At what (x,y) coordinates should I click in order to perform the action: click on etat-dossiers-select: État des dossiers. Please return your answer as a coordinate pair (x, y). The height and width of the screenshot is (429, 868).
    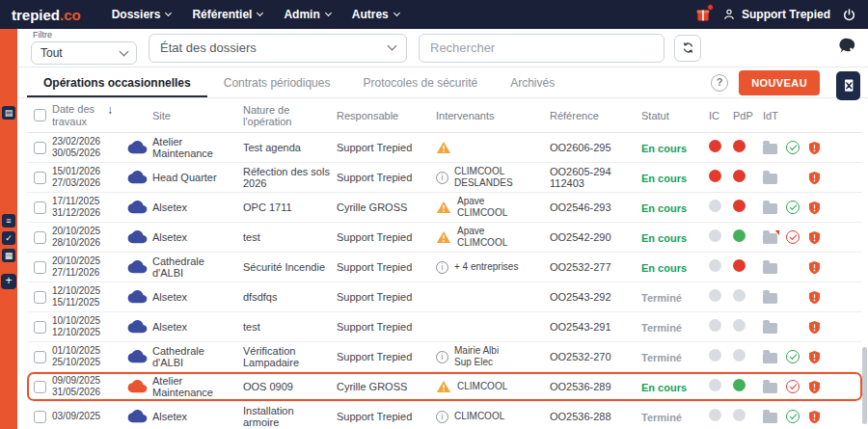
    Looking at the image, I should click on (278, 48).